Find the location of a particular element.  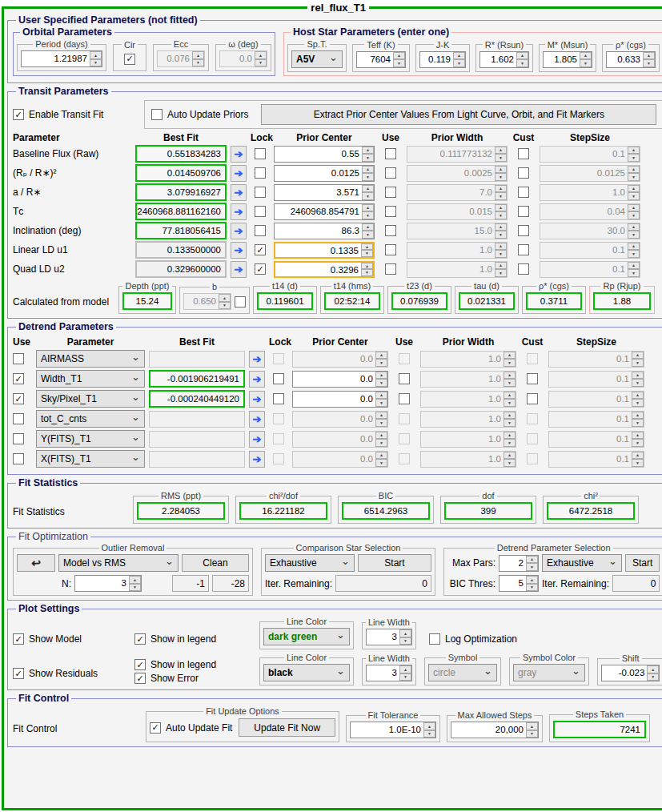

prior-center-spinner: 0.0 is located at coordinates (340, 439).